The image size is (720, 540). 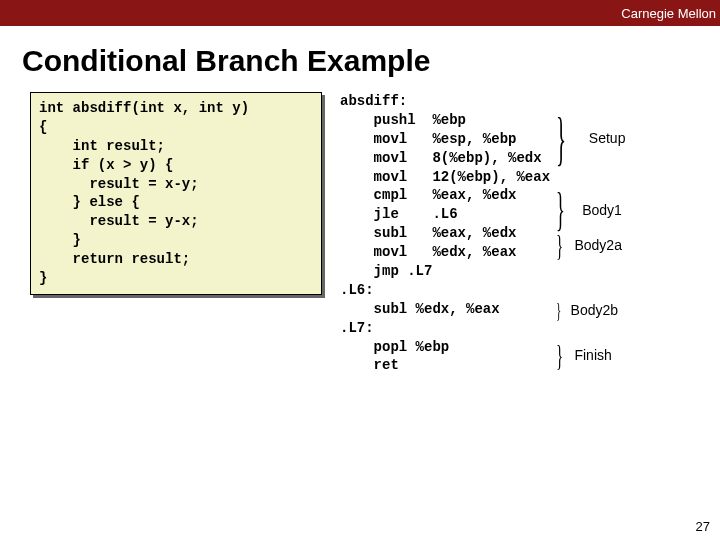 I want to click on slide-title: Conditional Branch Example, so click(x=360, y=59).